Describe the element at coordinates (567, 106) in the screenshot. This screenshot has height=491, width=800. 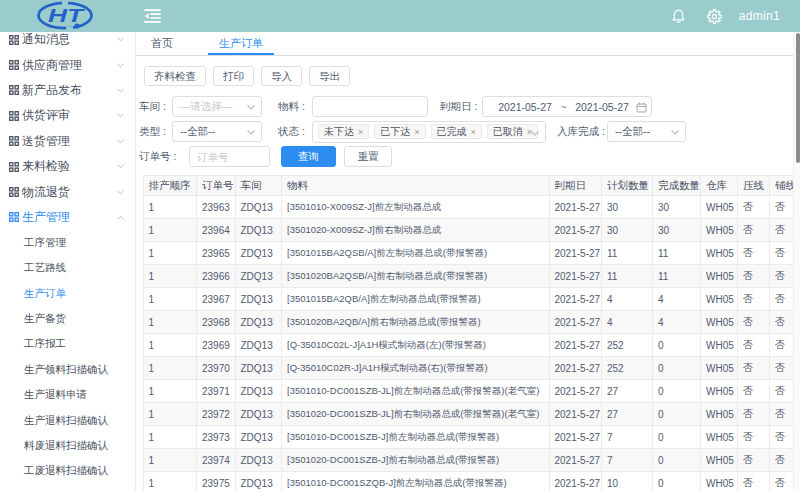
I see `due-date-range-picker: 2021-05-27 ~ 2021-05-27` at that location.